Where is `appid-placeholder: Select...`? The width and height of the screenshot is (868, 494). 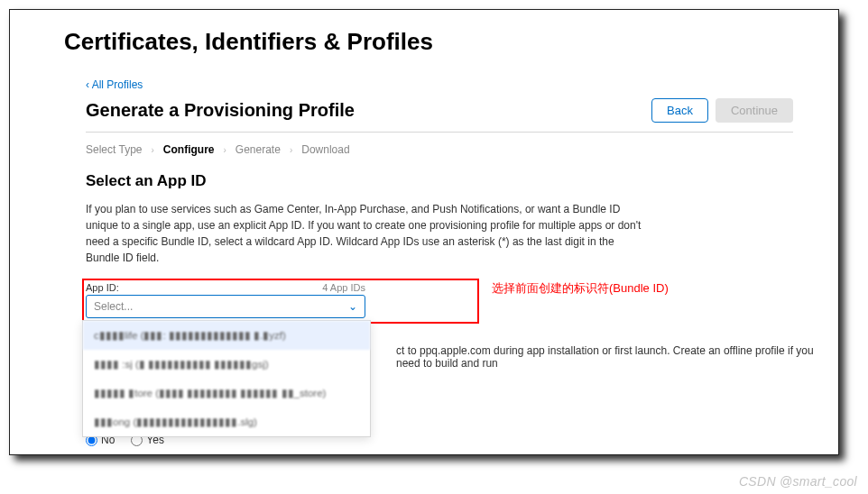 appid-placeholder: Select... is located at coordinates (114, 306).